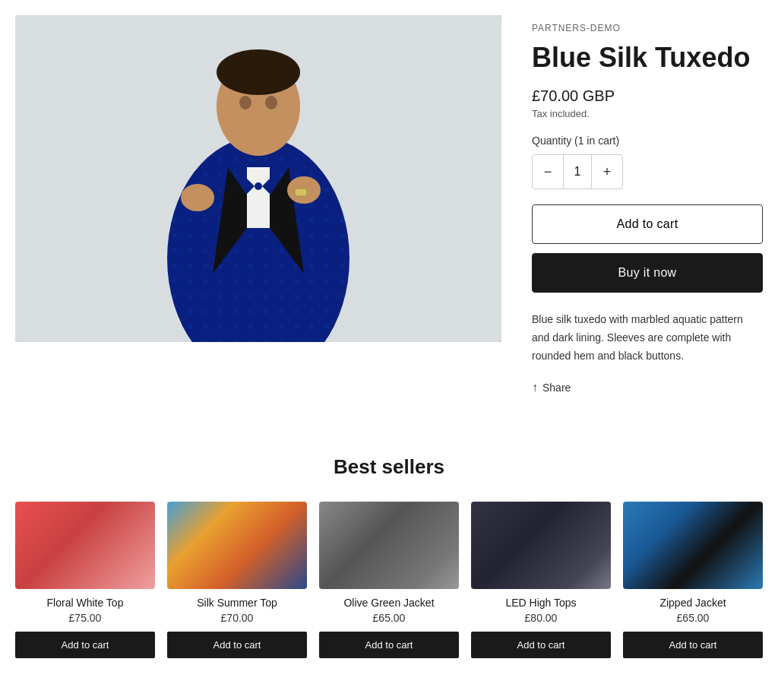  Describe the element at coordinates (647, 273) in the screenshot. I see `buy-now-button: Buy it now` at that location.